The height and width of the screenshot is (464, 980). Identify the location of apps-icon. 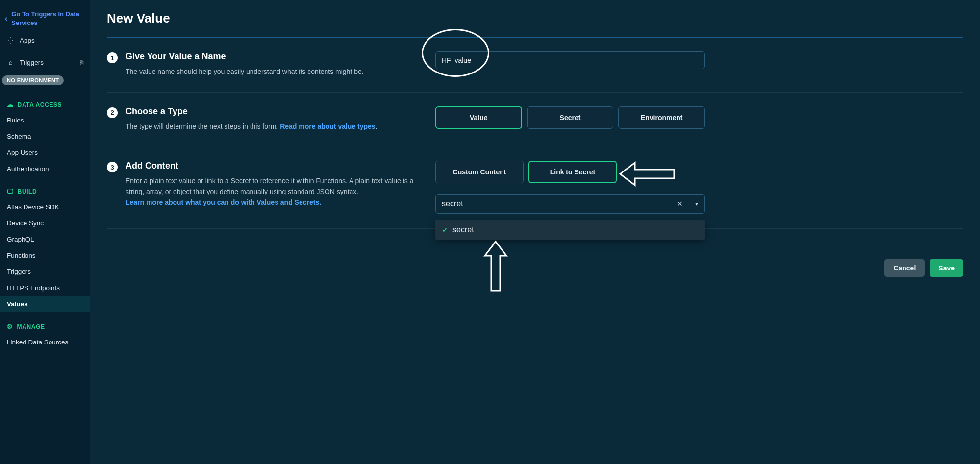
(11, 40).